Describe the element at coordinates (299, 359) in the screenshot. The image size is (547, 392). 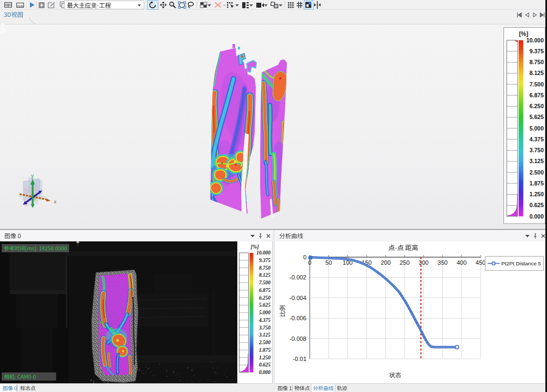
I see `svg-text: -0.01` at that location.